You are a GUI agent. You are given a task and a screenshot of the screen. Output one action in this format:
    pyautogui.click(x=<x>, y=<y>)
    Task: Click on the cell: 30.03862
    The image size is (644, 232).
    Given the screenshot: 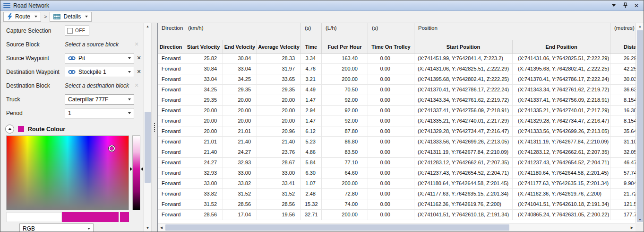 What is the action you would take?
    pyautogui.click(x=623, y=80)
    